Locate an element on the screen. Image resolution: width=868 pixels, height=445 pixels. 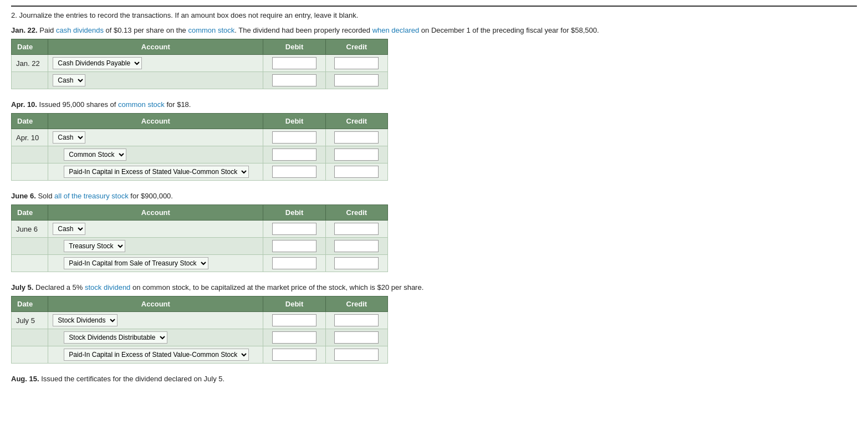
jan22-row0-account-select: Cash Dividends Payable is located at coordinates (98, 63).